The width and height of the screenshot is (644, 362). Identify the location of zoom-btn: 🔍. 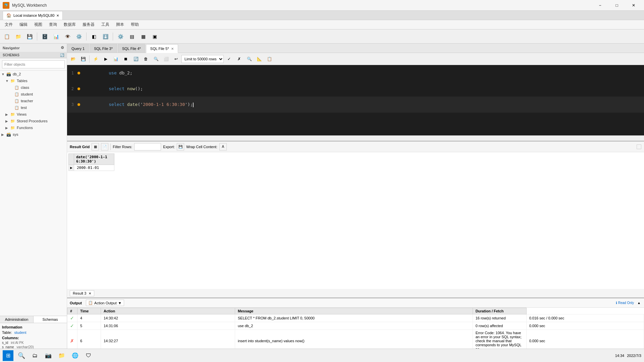
(249, 59).